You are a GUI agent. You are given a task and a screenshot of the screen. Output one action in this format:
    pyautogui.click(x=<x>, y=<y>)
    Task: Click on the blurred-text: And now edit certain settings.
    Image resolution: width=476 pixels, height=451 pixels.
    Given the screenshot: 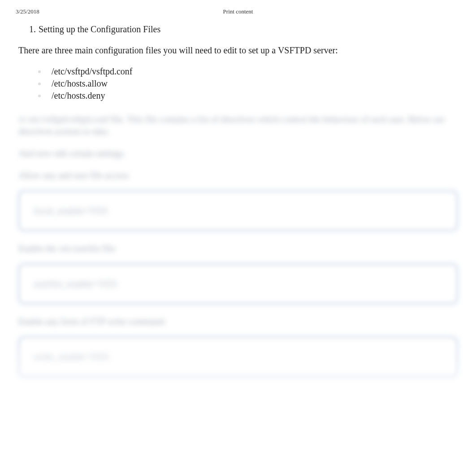 What is the action you would take?
    pyautogui.click(x=239, y=153)
    